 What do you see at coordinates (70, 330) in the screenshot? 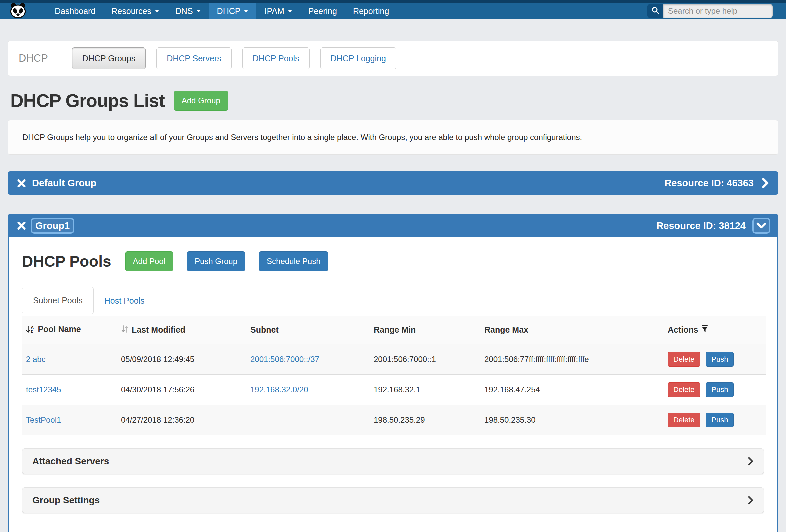
I see `column-pool-name: Az Pool Name` at bounding box center [70, 330].